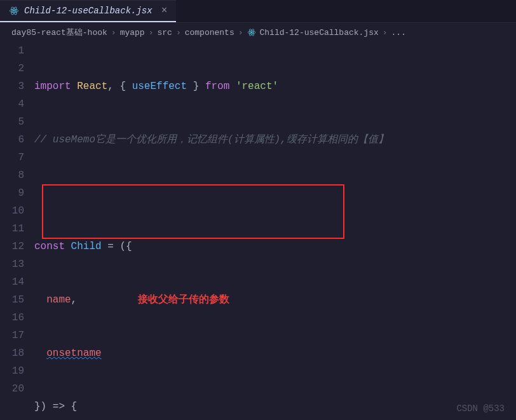 The width and height of the screenshot is (516, 420). What do you see at coordinates (319, 33) in the screenshot?
I see `crumb: Child-12-useCallback.jsx` at bounding box center [319, 33].